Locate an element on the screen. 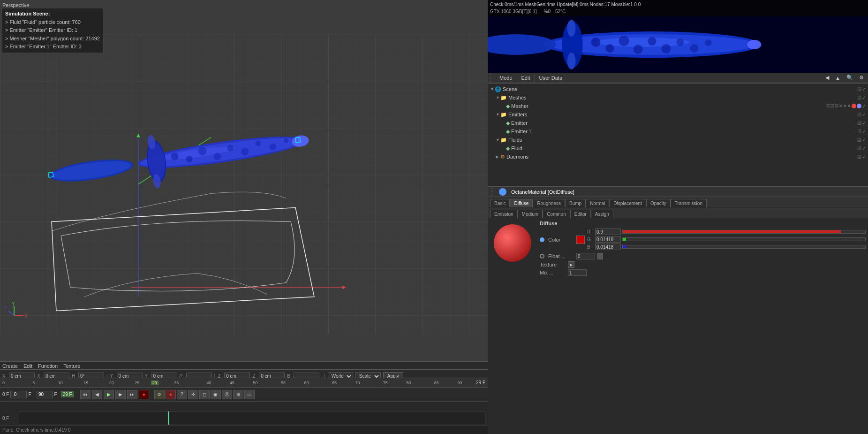  tree-item-scene: ▼ 🌐 Scene ☑ ✓ is located at coordinates (678, 89).